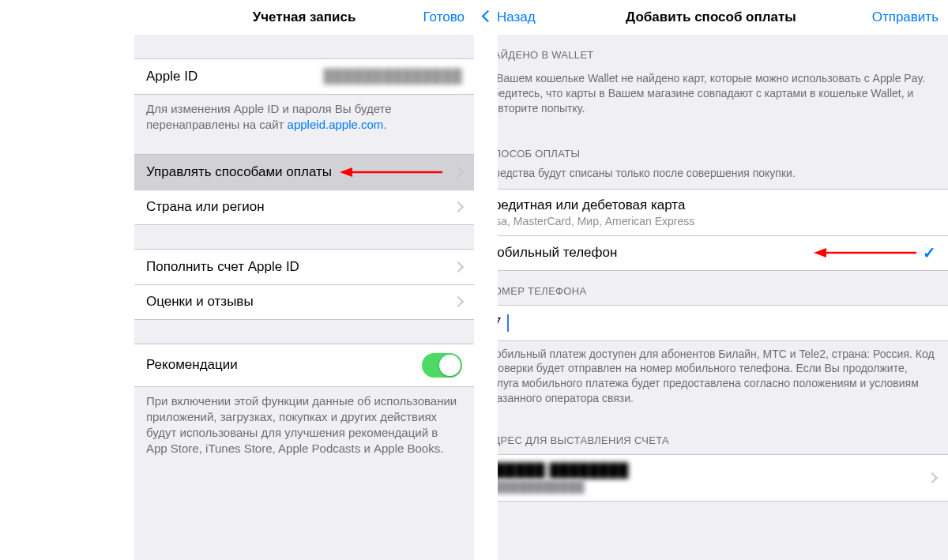 This screenshot has width=948, height=560. Describe the element at coordinates (486, 280) in the screenshot. I see `screenshots-gap` at that location.